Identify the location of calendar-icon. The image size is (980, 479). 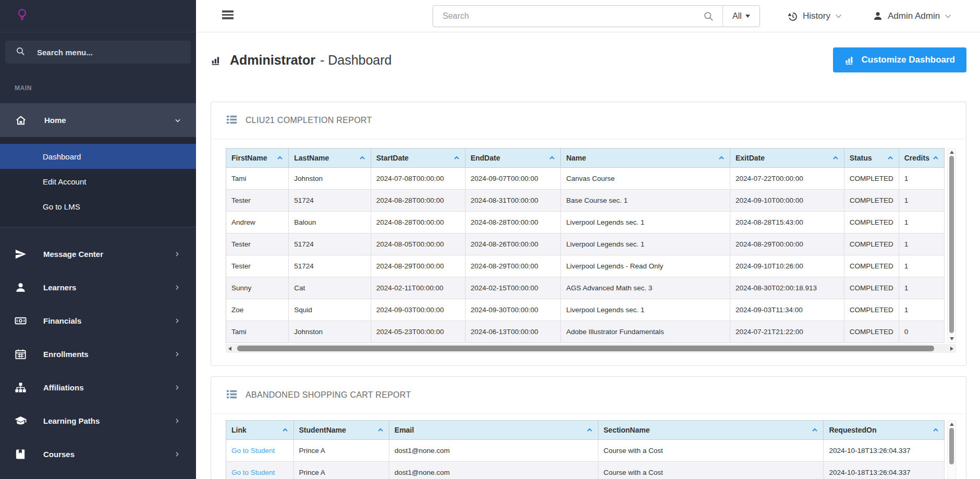
(21, 354).